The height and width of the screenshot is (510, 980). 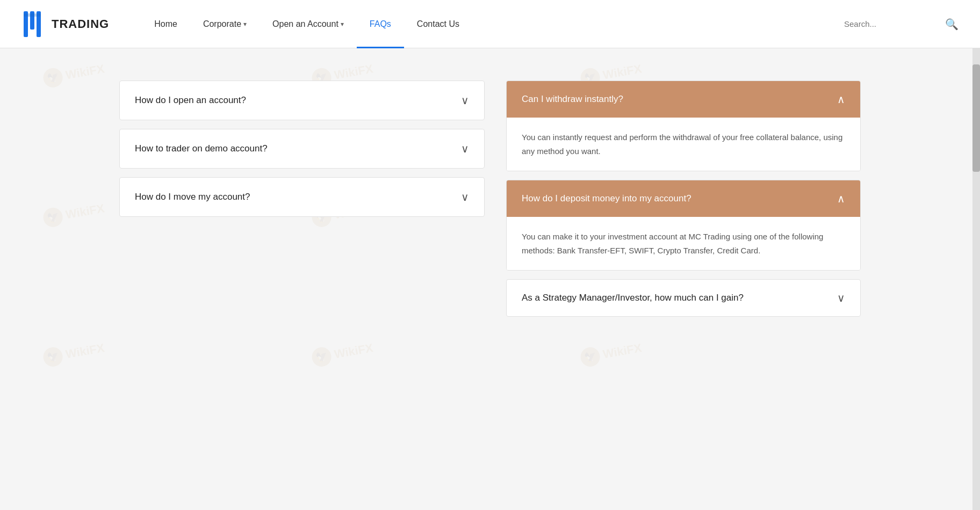 What do you see at coordinates (683, 144) in the screenshot?
I see `faq-answer-1: You can instantly request and perform th…` at bounding box center [683, 144].